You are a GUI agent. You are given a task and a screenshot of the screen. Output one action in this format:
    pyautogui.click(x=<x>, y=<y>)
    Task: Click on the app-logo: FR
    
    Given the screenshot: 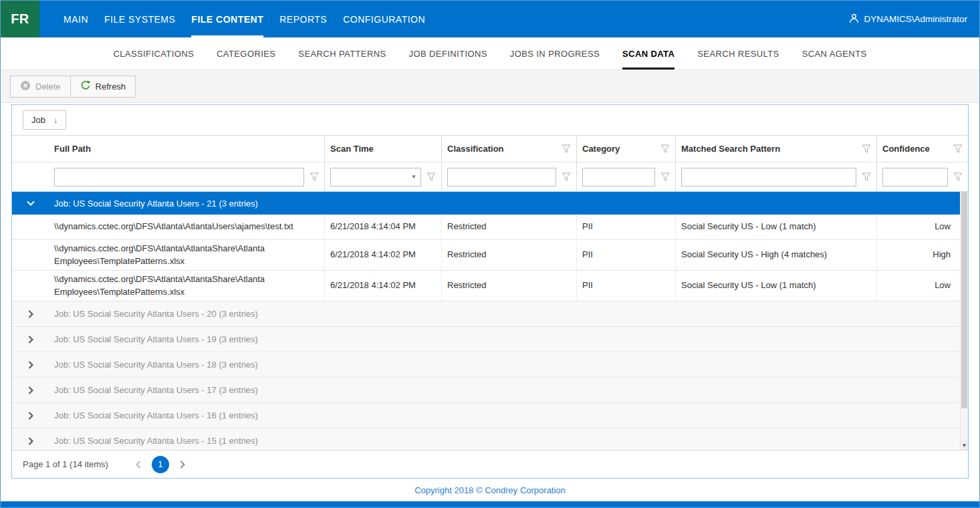 What is the action you would take?
    pyautogui.click(x=20, y=19)
    